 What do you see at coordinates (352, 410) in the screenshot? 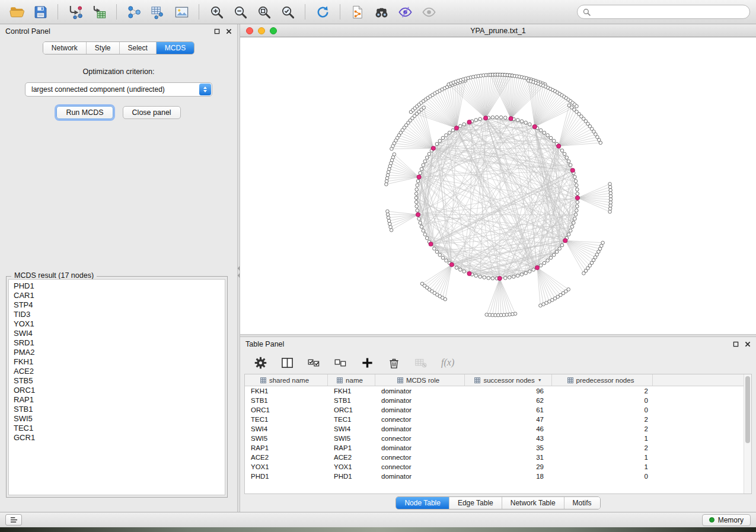
I see `cell-name: ORC1` at bounding box center [352, 410].